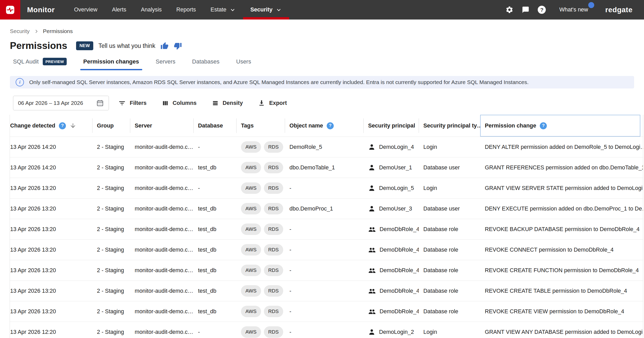 This screenshot has width=644, height=338. Describe the element at coordinates (324, 209) in the screenshot. I see `cell-object-name: dbo.DemoProc_1` at that location.